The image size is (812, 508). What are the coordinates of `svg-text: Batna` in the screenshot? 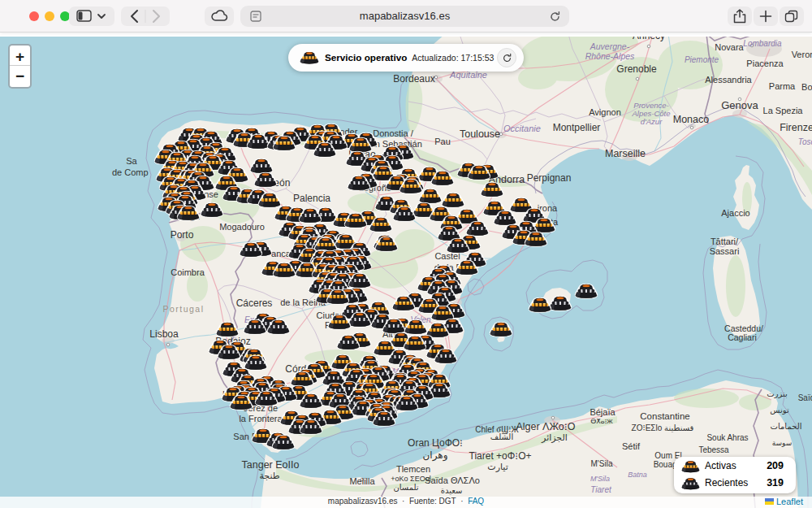 It's located at (637, 475).